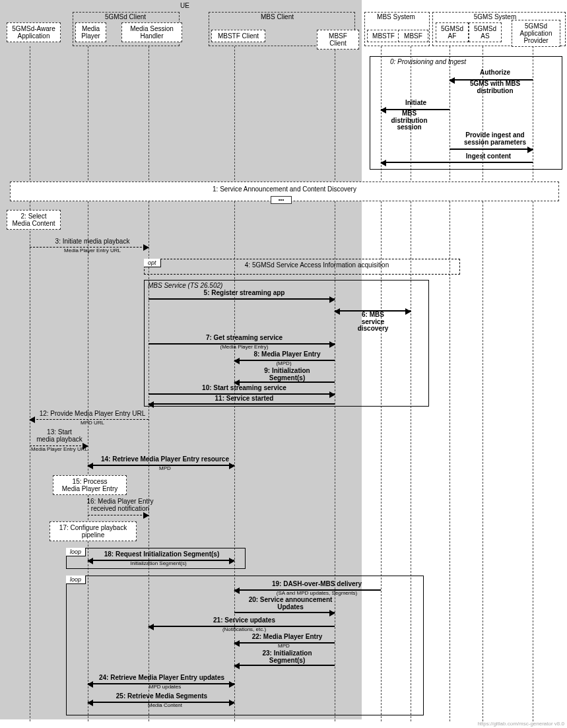  I want to click on msg-started, so click(242, 404).